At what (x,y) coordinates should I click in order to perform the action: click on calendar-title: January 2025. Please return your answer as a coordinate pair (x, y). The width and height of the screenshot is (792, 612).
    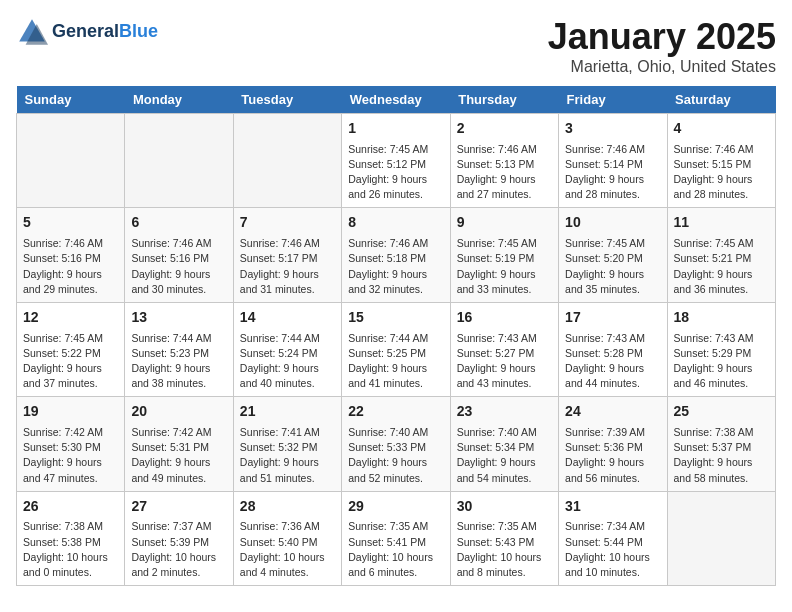
    Looking at the image, I should click on (662, 37).